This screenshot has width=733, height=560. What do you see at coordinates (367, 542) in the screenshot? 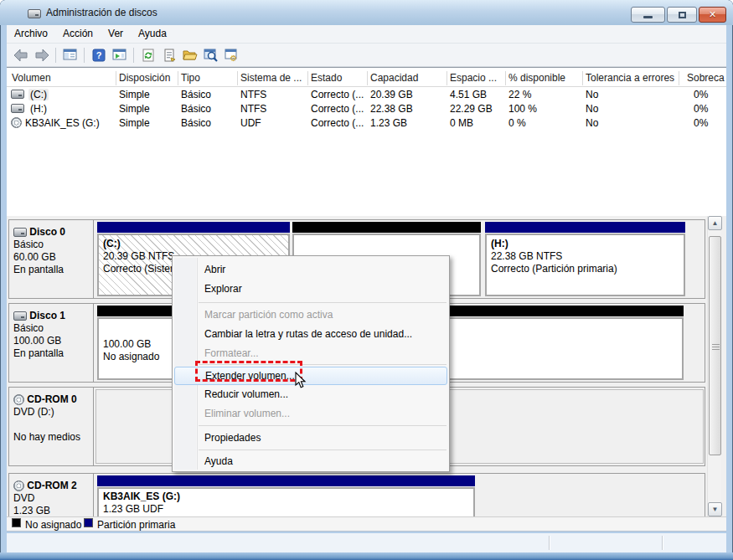
I see `status-bar` at bounding box center [367, 542].